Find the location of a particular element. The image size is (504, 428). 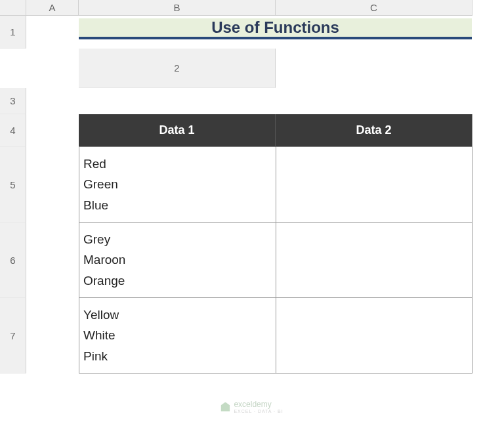

cell-c3 is located at coordinates (374, 101).